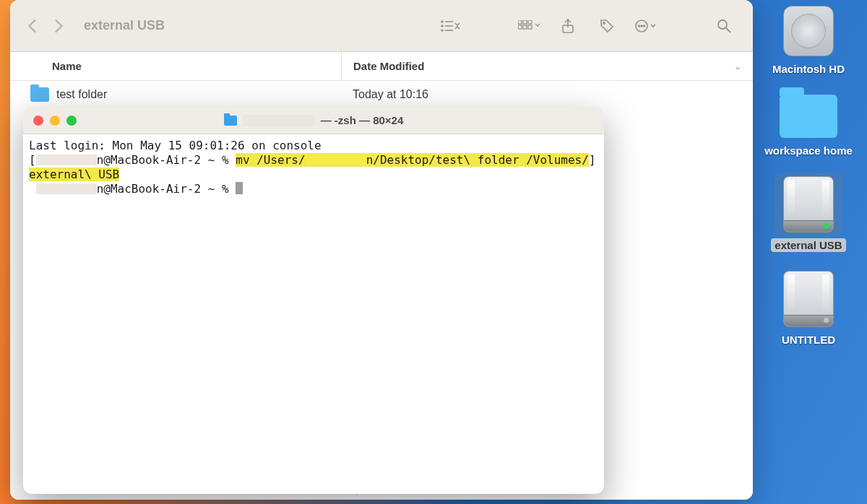 This screenshot has height=504, width=867. Describe the element at coordinates (82, 95) in the screenshot. I see `file-name: test folder` at that location.